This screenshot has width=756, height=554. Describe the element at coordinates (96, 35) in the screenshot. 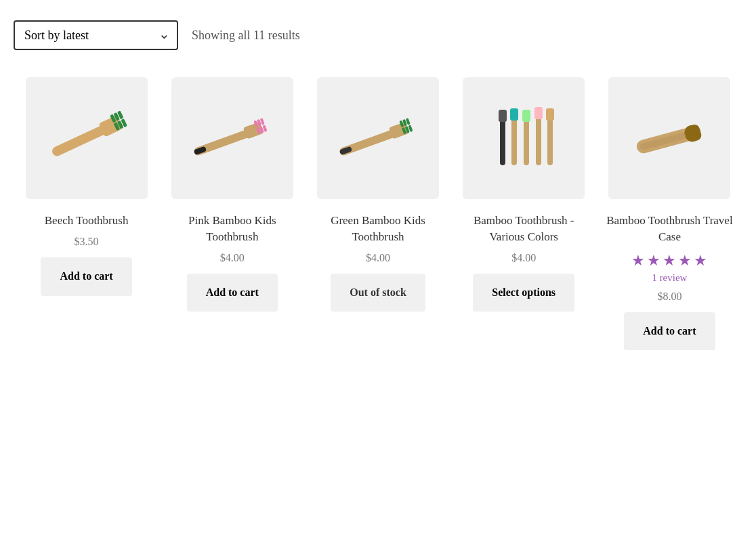

I see `sort-wrapper: Sort by latest Sort by popularity Sort b…` at that location.